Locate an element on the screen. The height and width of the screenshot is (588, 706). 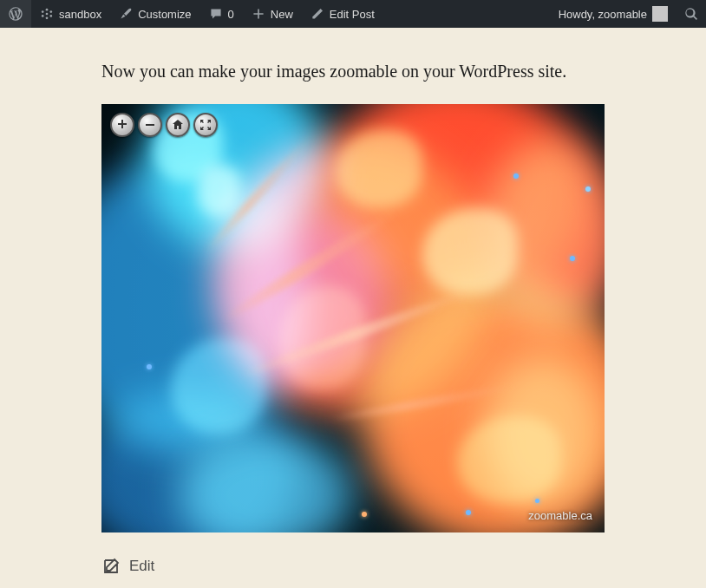
pencil-icon is located at coordinates (317, 14).